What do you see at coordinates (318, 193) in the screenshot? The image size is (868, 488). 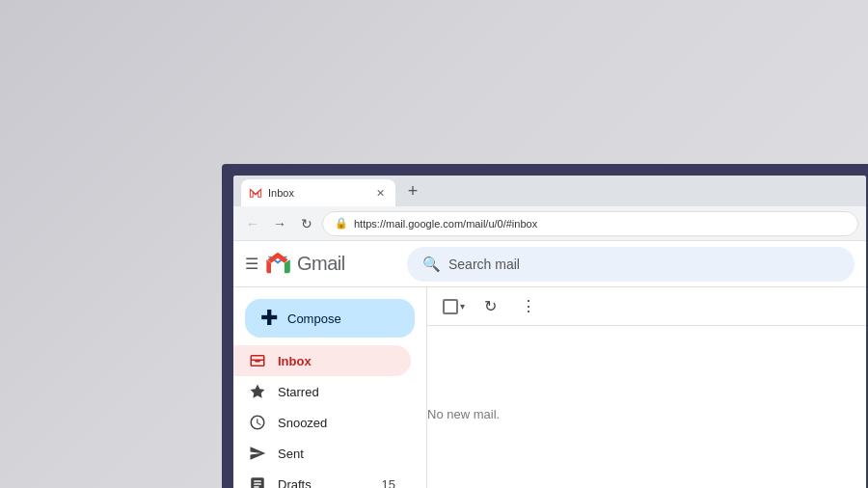 I see `browser-tab: Inbox ✕` at bounding box center [318, 193].